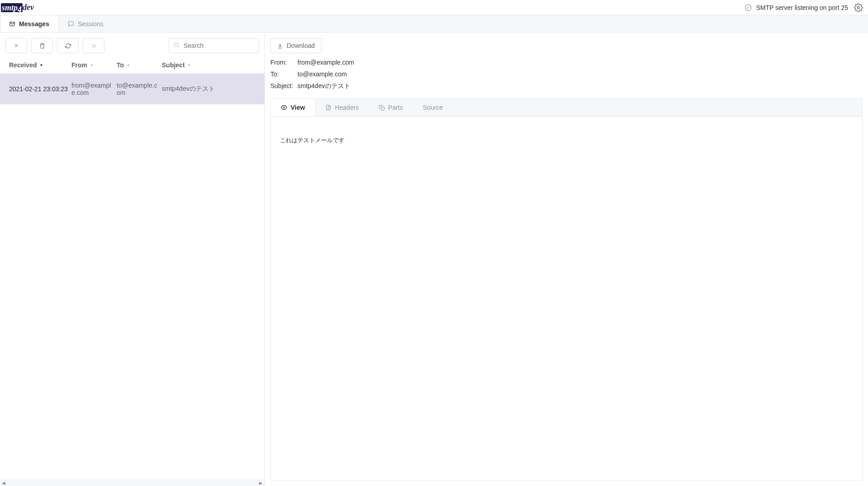 This screenshot has width=868, height=486. Describe the element at coordinates (90, 24) in the screenshot. I see `tab-label: Sessions` at that location.